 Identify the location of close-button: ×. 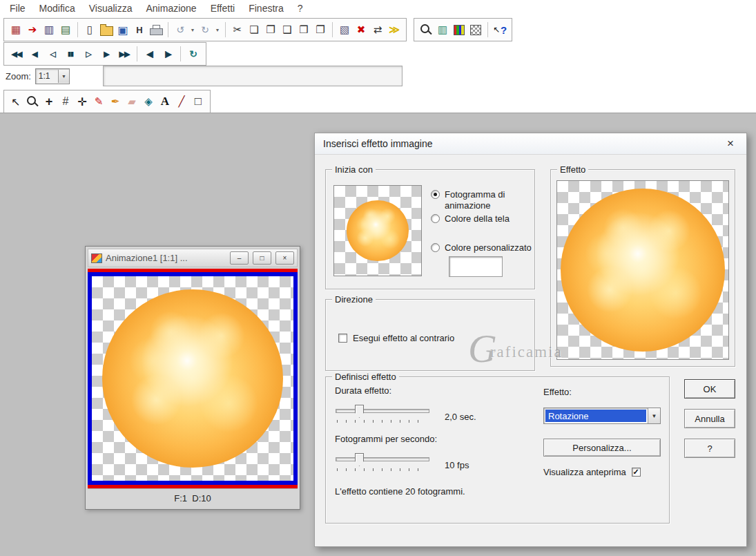
(284, 258).